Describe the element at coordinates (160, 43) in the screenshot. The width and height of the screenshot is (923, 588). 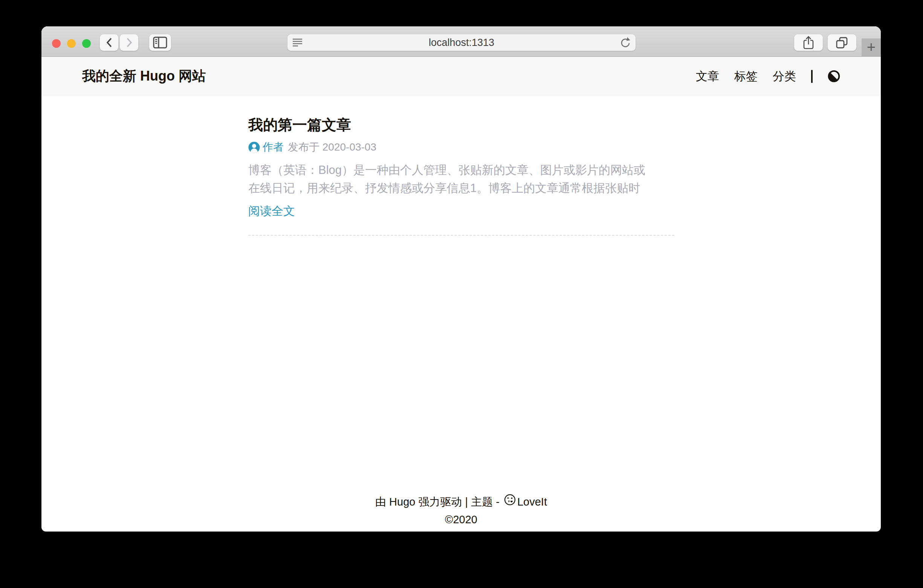
I see `sidebar-toggle-button` at that location.